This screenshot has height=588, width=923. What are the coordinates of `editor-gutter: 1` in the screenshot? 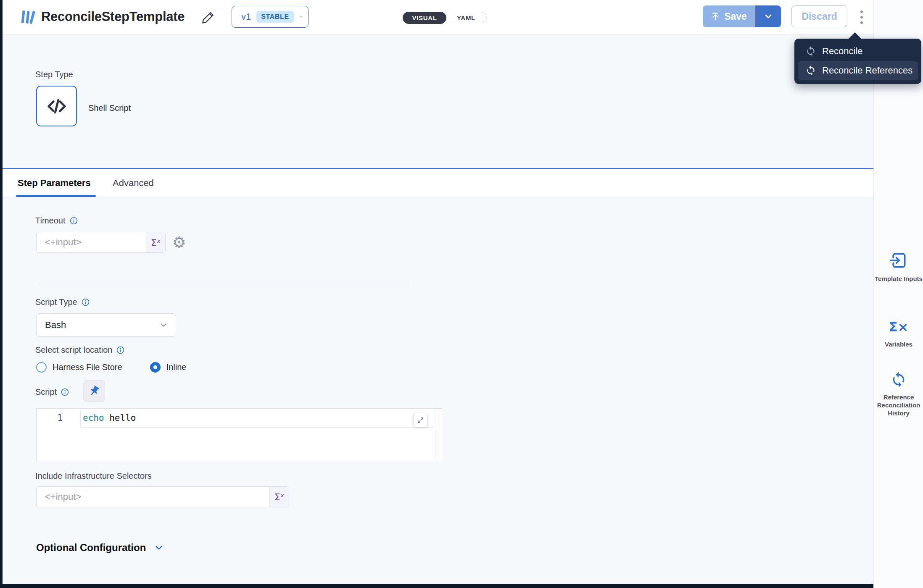 It's located at (58, 435).